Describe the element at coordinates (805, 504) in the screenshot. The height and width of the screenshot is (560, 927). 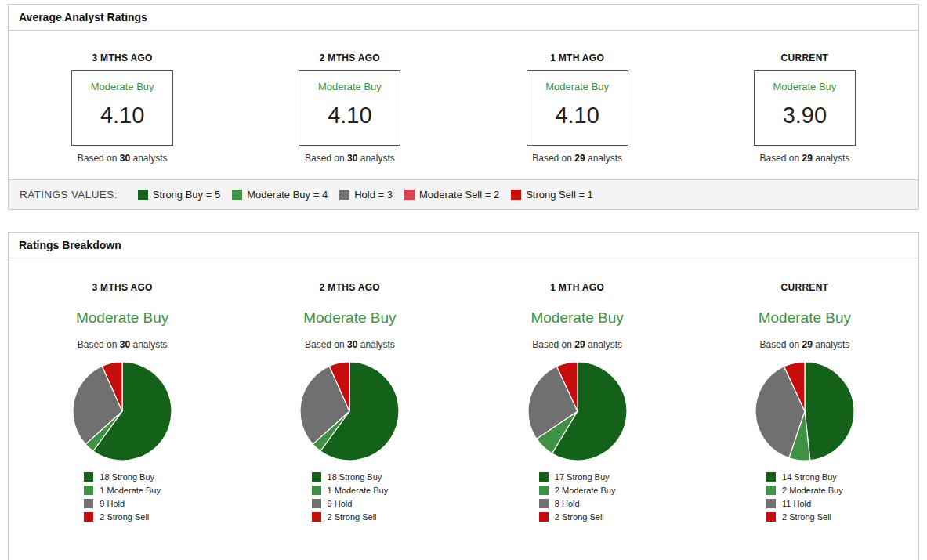
I see `legend-item-hold: 11 Hold` at that location.